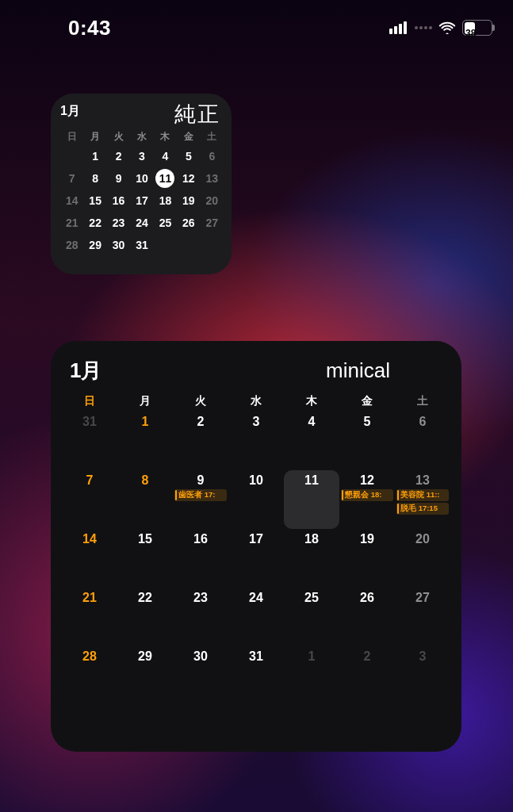 This screenshot has width=513, height=812. What do you see at coordinates (423, 28) in the screenshot?
I see `dual-sim-icon` at bounding box center [423, 28].